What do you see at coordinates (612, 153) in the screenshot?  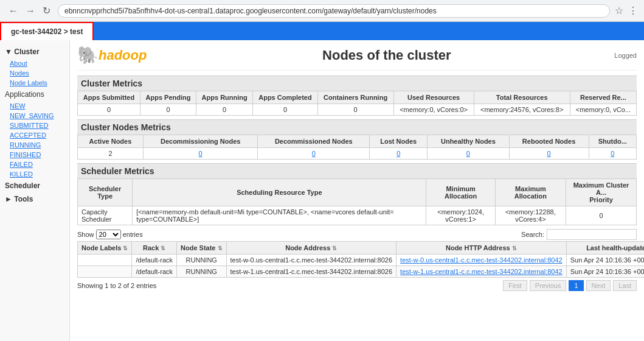 I see `shutdown-link: 0` at bounding box center [612, 153].